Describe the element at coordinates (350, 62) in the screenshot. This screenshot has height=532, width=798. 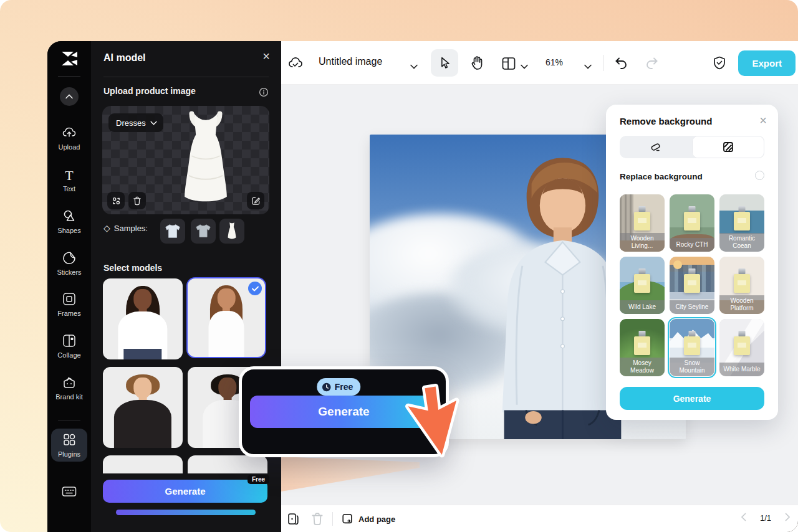
I see `document-title: Untitled image` at that location.